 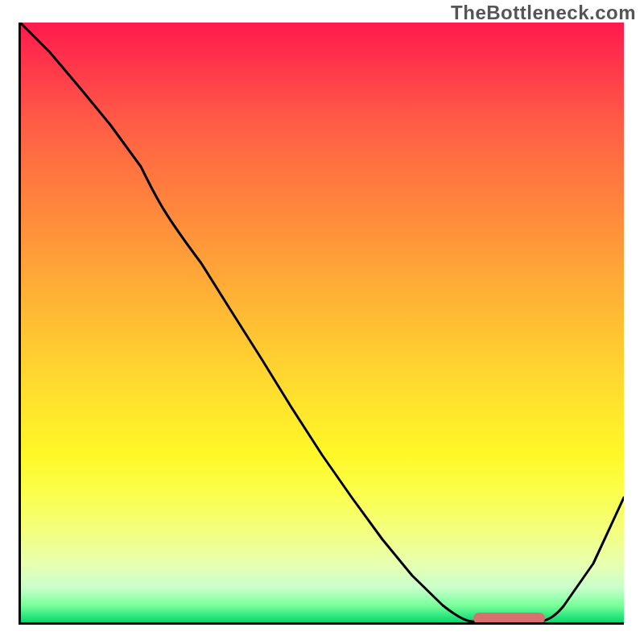 I want to click on watermark-text: TheBottleneck.com, so click(x=543, y=13).